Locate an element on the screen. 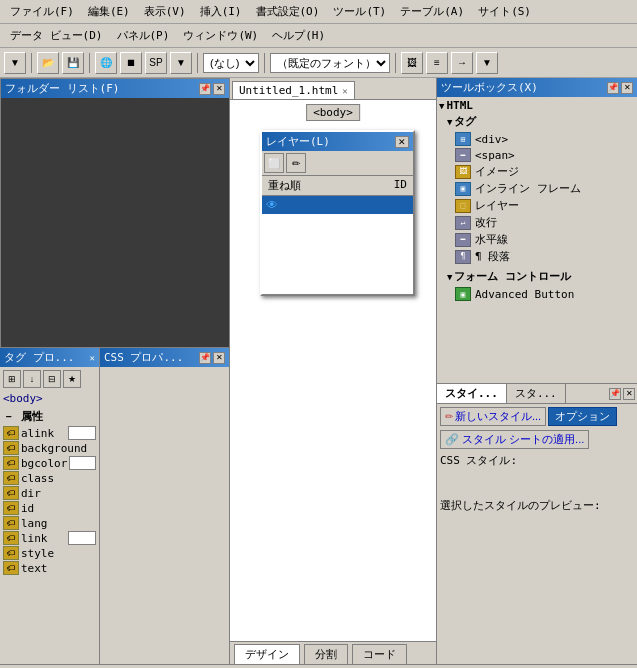 This screenshot has height=668, width=637. toolbox-div-label: <div> is located at coordinates (492, 140).